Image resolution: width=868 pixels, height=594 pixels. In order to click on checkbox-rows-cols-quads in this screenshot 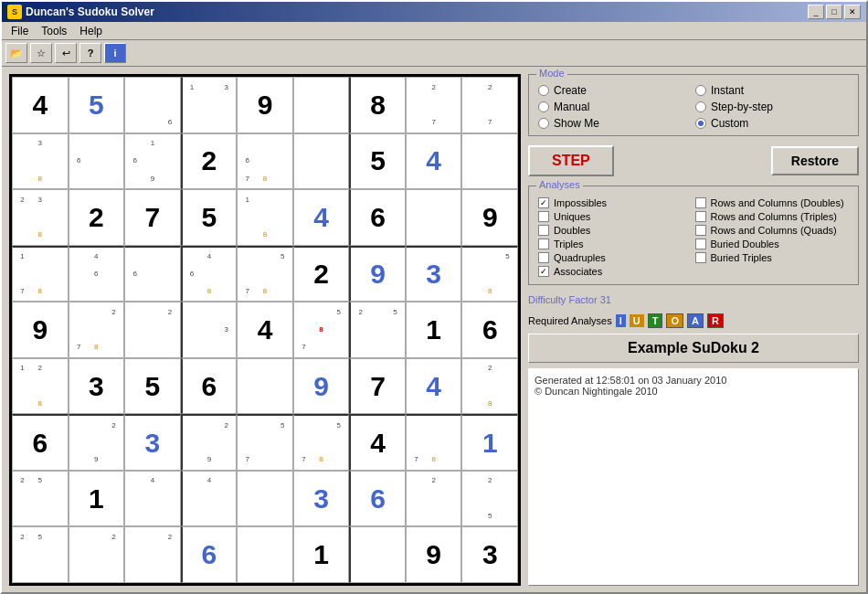, I will do `click(701, 230)`.